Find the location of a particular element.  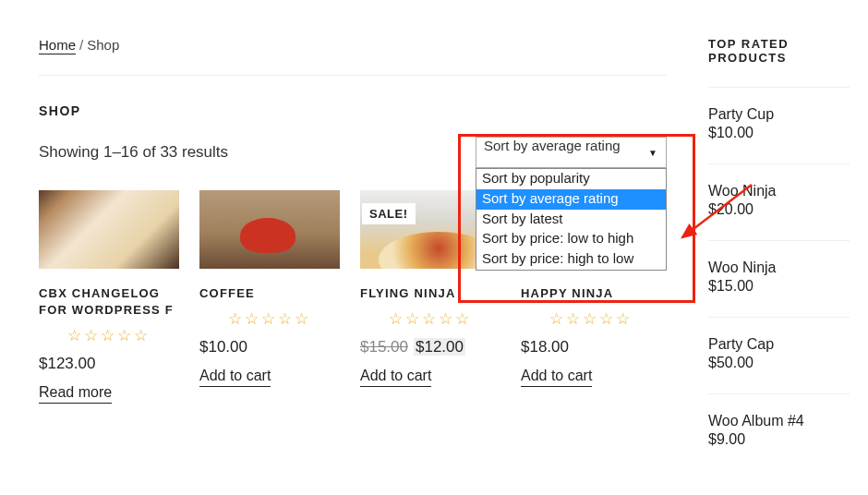

read-more-button: Read more is located at coordinates (76, 393).